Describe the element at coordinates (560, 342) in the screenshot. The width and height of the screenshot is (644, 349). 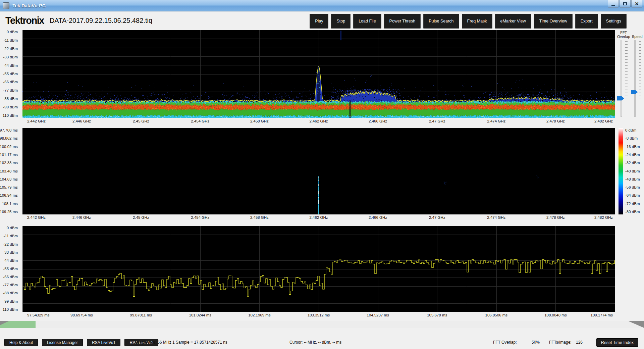
I see `ffts-per-image-label: FFTs/Image:` at that location.